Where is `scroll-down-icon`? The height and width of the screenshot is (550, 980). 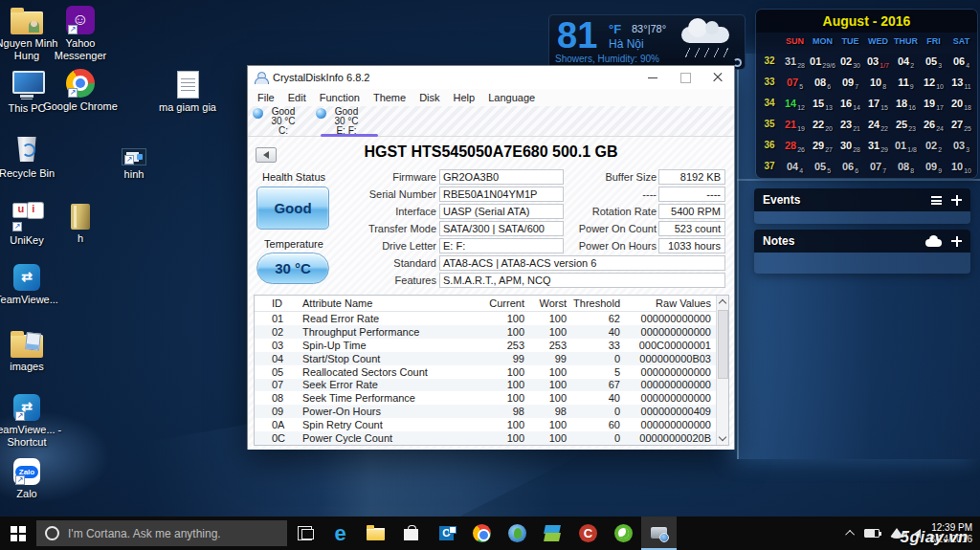 scroll-down-icon is located at coordinates (723, 437).